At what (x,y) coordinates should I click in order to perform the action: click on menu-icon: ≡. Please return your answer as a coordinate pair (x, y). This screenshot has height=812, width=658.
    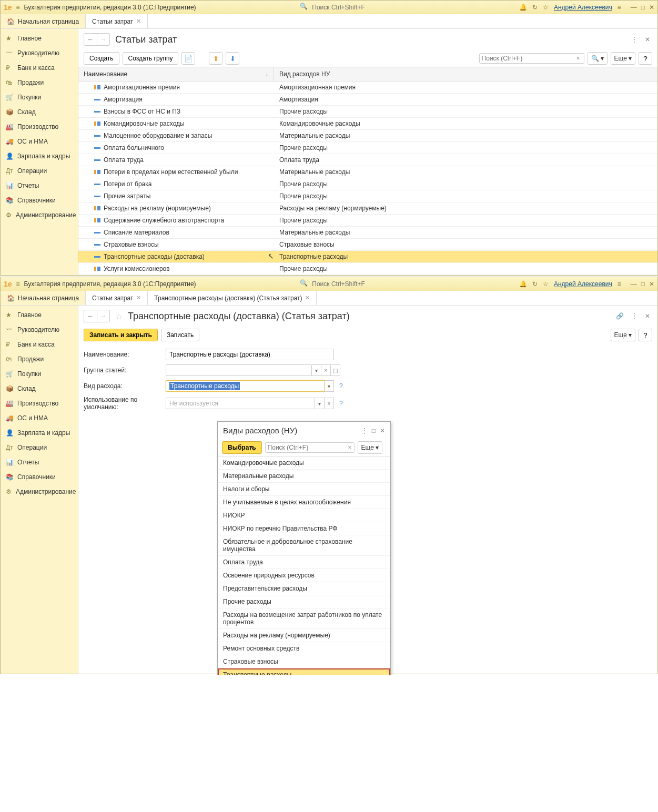
    Looking at the image, I should click on (18, 7).